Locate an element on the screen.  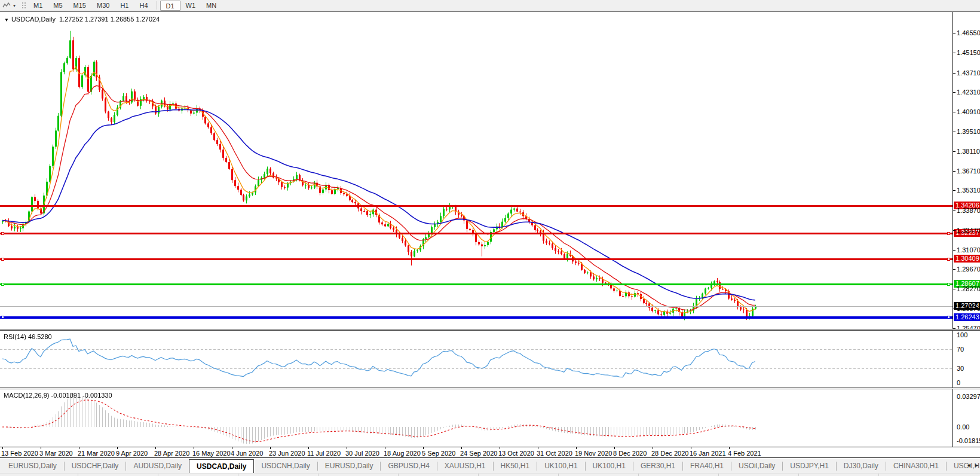
timeframe-button-h4: H4 is located at coordinates (143, 6).